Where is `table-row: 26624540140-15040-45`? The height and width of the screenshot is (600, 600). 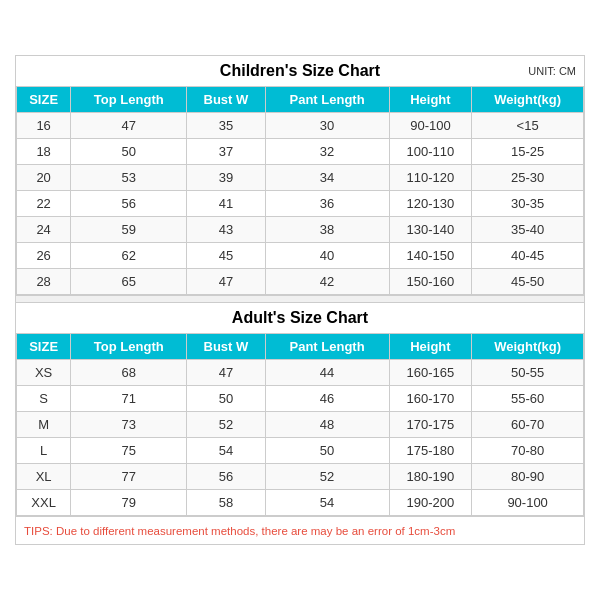
table-row: 26624540140-15040-45 is located at coordinates (300, 256).